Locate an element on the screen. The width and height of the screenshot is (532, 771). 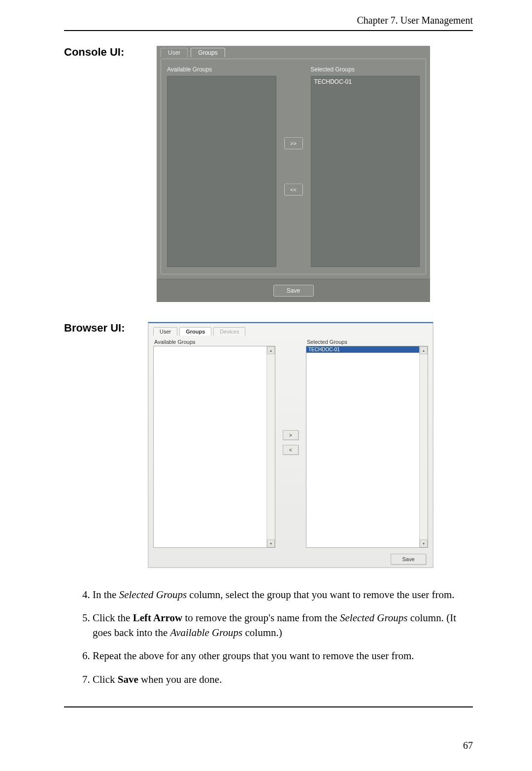
console-move-left-button: << is located at coordinates (294, 190).